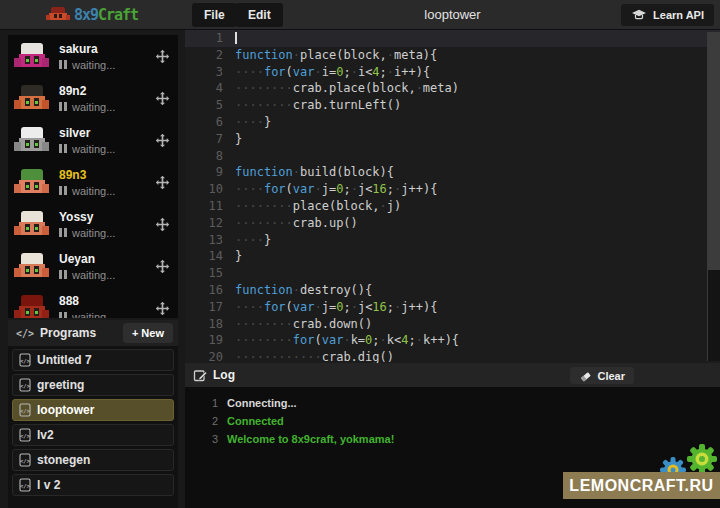  I want to click on editor-line: 18········crab.down(), so click(452, 324).